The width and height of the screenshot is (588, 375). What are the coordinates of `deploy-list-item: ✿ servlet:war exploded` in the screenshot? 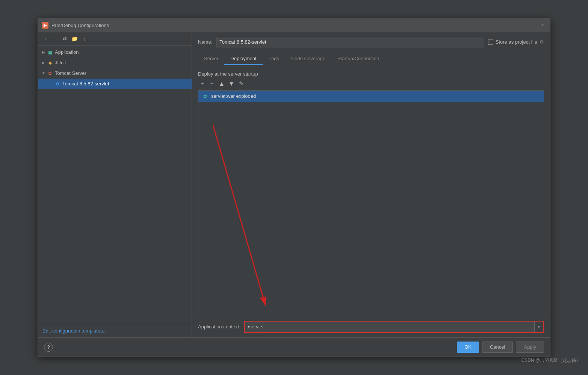 It's located at (371, 96).